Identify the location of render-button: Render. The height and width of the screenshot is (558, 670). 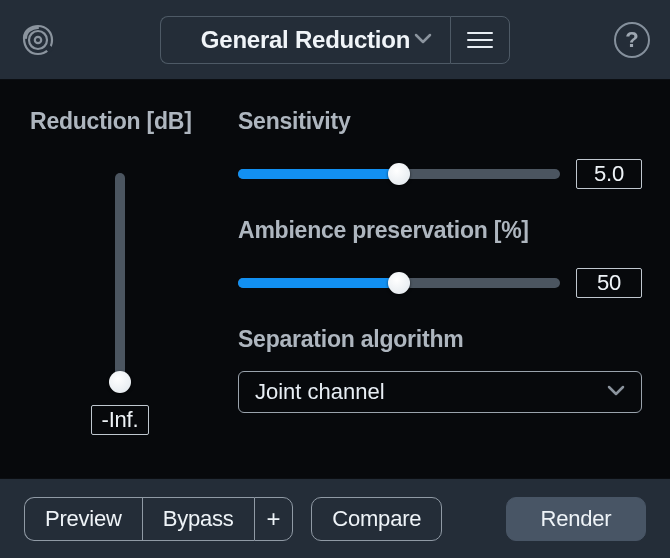
(576, 519).